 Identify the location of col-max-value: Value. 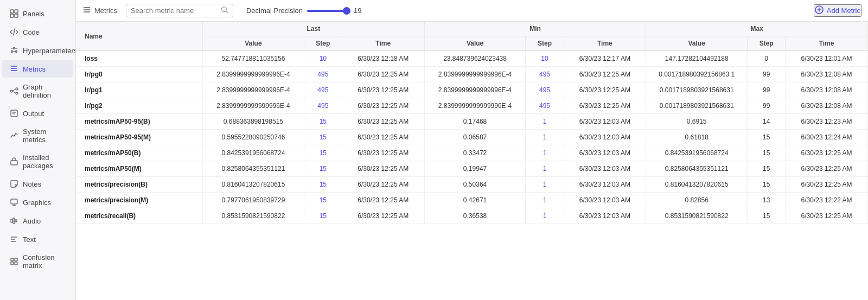
(697, 43).